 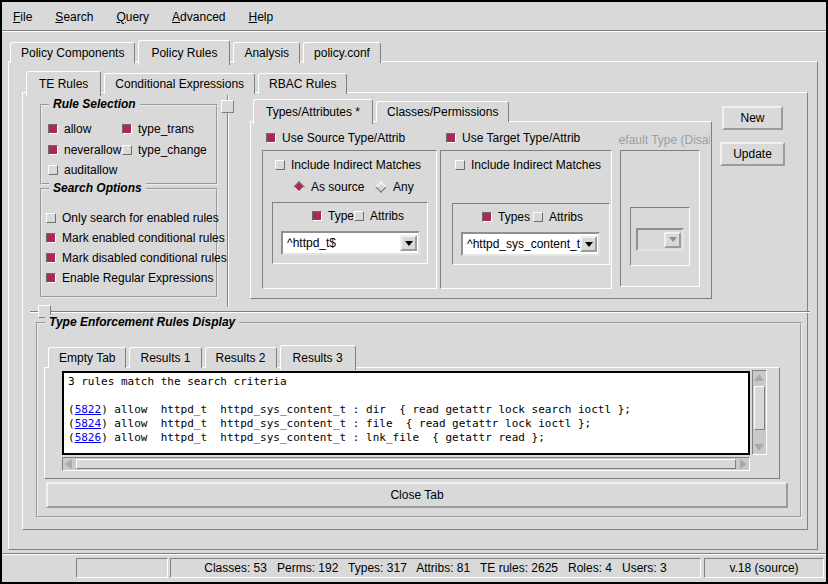 What do you see at coordinates (140, 218) in the screenshot?
I see `checkbox-label: Only search for enabled rules` at bounding box center [140, 218].